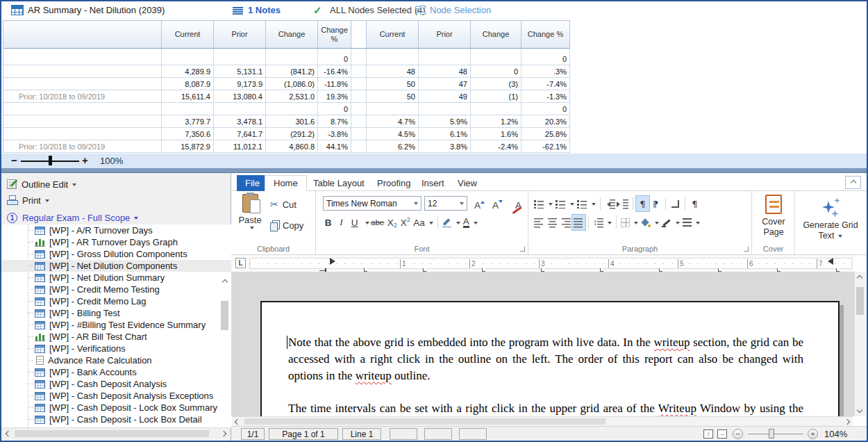  I want to click on tree-item-selected: [WP] - Net Dilution Components, so click(117, 265).